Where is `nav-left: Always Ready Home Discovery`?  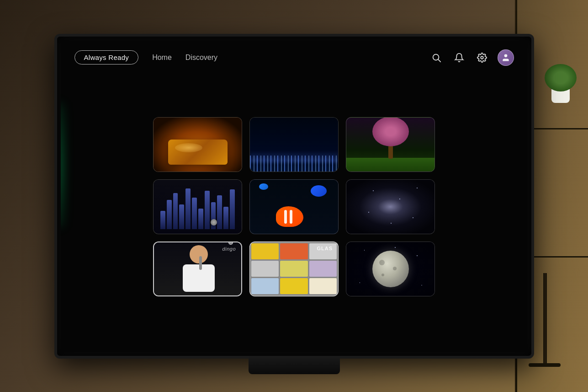 nav-left: Always Ready Home Discovery is located at coordinates (146, 58).